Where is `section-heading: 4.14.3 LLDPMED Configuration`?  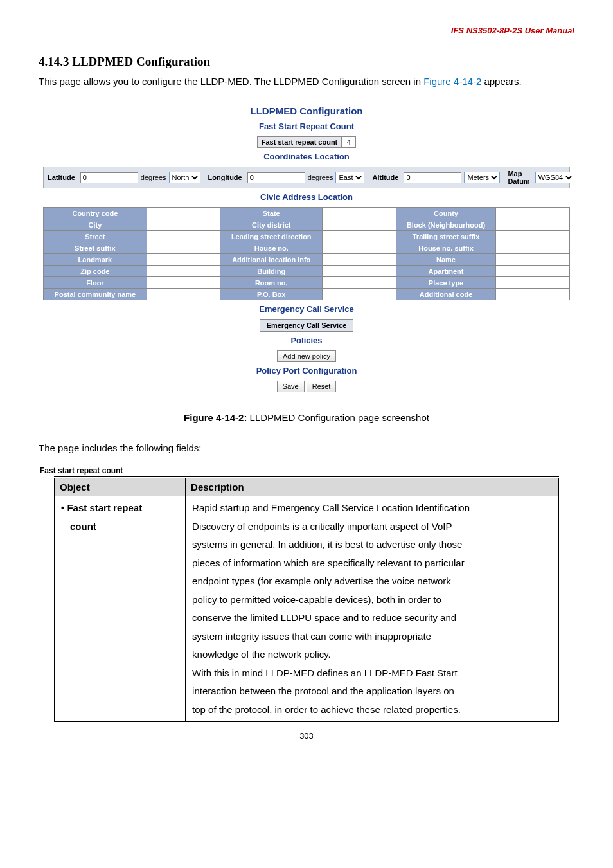 section-heading: 4.14.3 LLDPMED Configuration is located at coordinates (306, 62).